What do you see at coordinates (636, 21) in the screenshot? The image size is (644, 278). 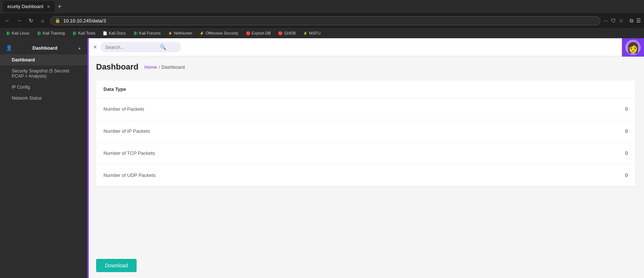 I see `browser-right-controls: ⧉ ☰` at bounding box center [636, 21].